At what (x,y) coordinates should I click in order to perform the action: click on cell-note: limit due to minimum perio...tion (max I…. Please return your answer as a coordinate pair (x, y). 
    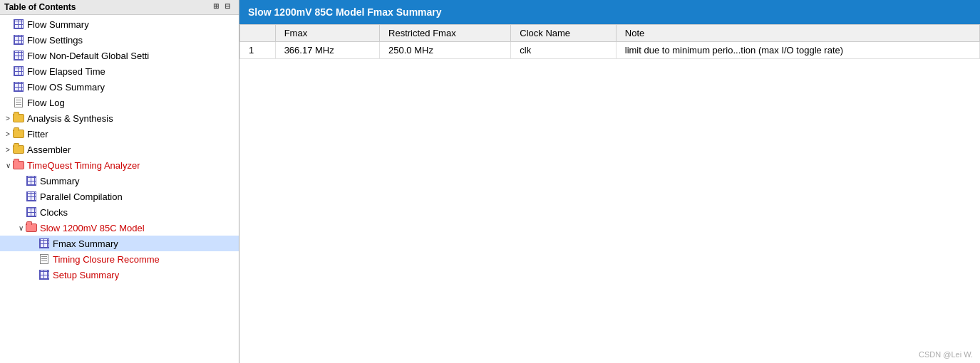
    Looking at the image, I should click on (798, 51).